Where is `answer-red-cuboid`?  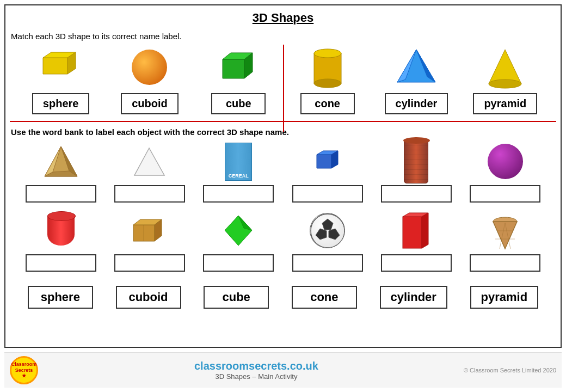
answer-red-cuboid is located at coordinates (416, 263).